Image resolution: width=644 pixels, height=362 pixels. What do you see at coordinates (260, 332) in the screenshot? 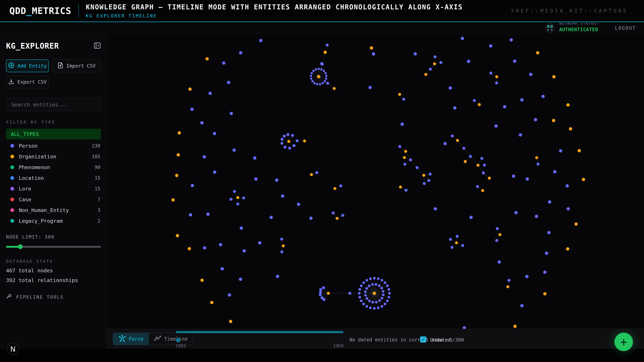
I see `timeline-range-track` at bounding box center [260, 332].